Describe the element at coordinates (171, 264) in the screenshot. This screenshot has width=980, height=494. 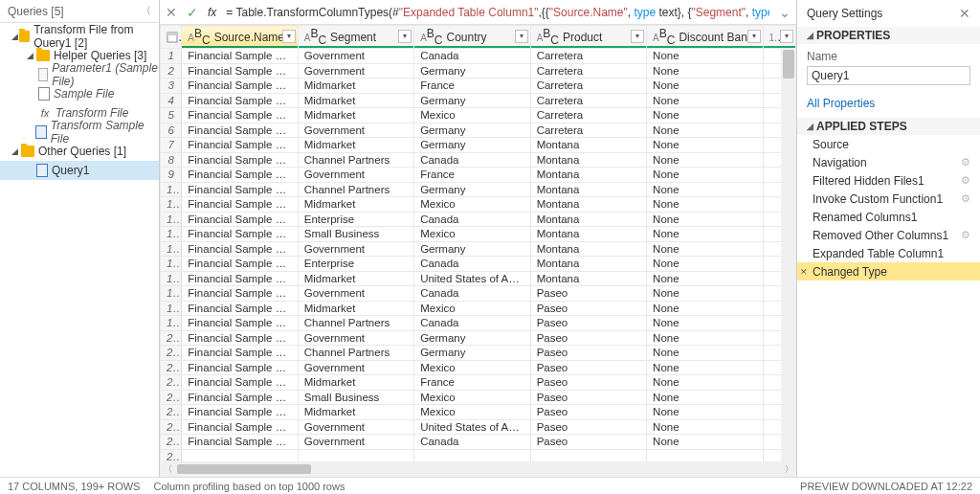
I see `row-number: 15` at that location.